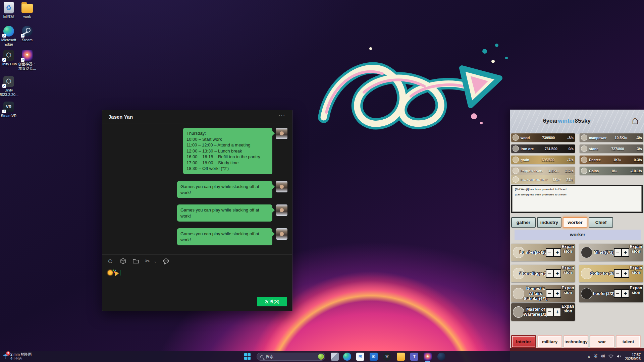 The height and width of the screenshot is (362, 644). Describe the element at coordinates (543, 160) in the screenshot. I see `resource-grain: grain 695/800 -7/s` at that location.